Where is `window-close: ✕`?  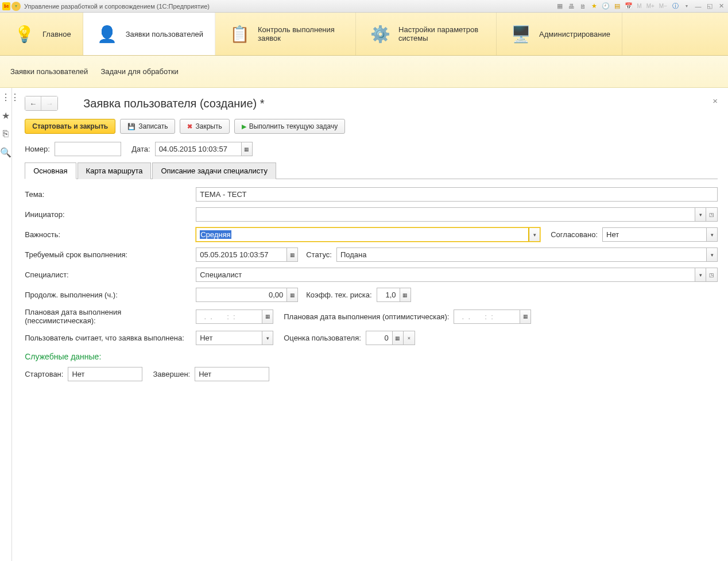 window-close: ✕ is located at coordinates (721, 6).